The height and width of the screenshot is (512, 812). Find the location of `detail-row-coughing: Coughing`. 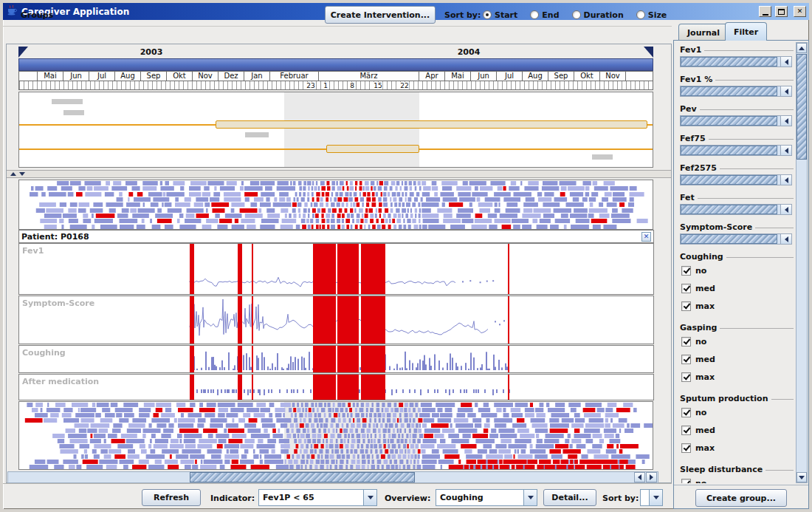

detail-row-coughing: Coughing is located at coordinates (337, 359).